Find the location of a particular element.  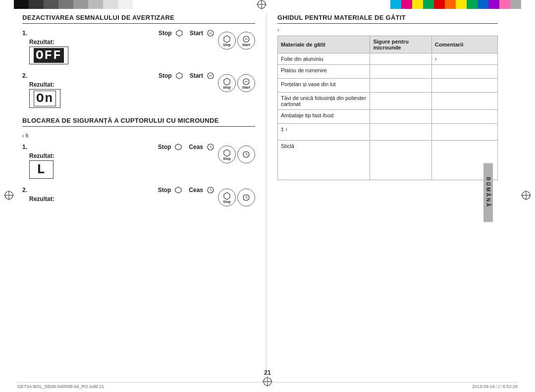

cell-material-5: Ambalaje tip fast-food is located at coordinates (324, 117).